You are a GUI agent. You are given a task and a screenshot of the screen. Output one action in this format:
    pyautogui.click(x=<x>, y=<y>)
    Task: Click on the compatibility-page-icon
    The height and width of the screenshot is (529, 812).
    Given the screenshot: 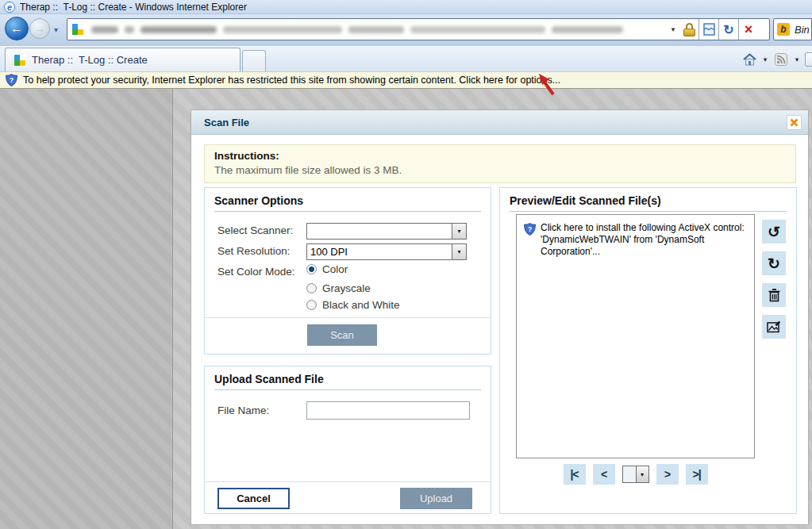 What is the action you would take?
    pyautogui.click(x=710, y=29)
    